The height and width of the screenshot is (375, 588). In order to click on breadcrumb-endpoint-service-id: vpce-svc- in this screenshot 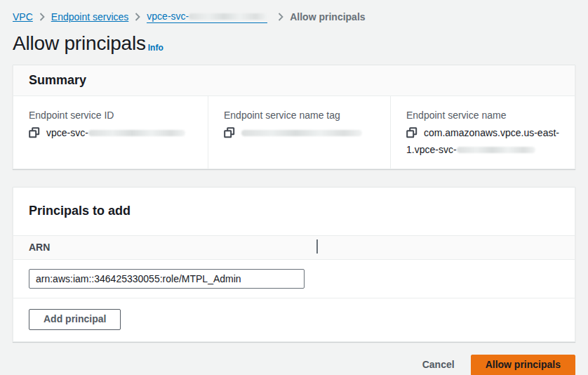, I will do `click(207, 17)`.